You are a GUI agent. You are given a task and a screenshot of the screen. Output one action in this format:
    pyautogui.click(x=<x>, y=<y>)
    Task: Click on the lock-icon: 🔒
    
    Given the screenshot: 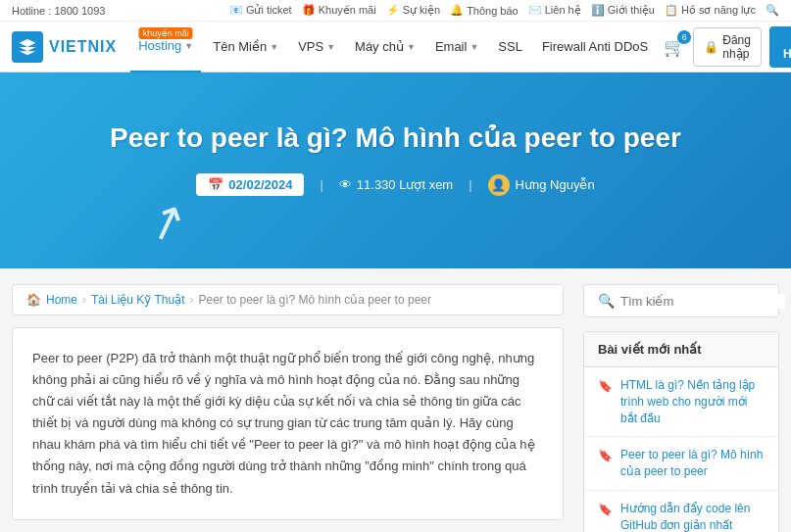 What is the action you would take?
    pyautogui.click(x=712, y=47)
    